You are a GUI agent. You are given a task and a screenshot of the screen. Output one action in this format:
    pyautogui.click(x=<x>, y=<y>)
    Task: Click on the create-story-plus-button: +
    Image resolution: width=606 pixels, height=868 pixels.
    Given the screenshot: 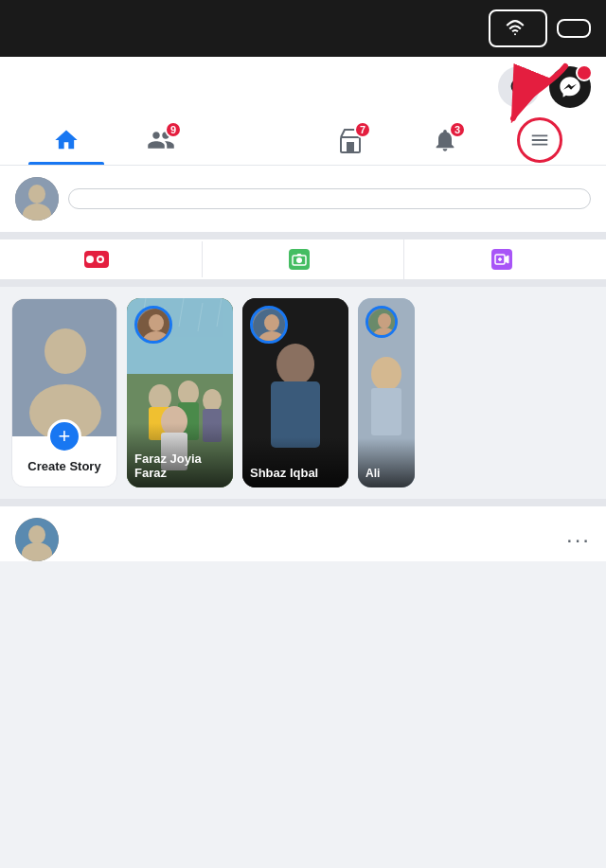 What is the action you would take?
    pyautogui.click(x=64, y=436)
    